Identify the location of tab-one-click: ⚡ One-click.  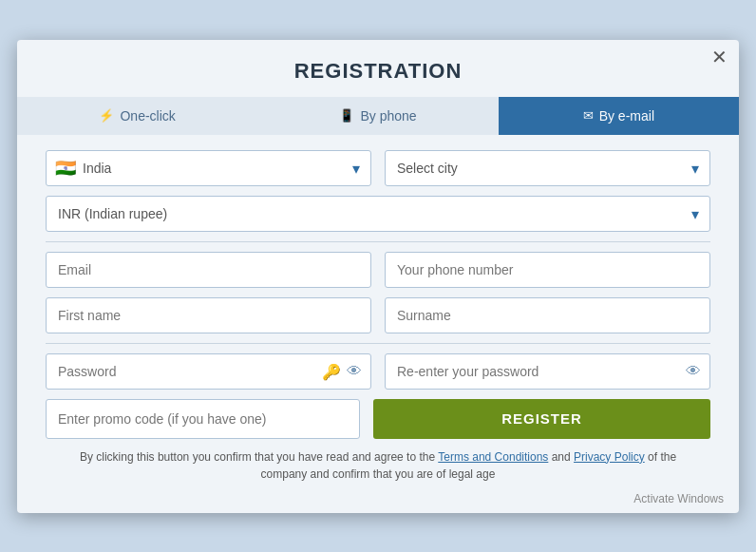
(137, 116).